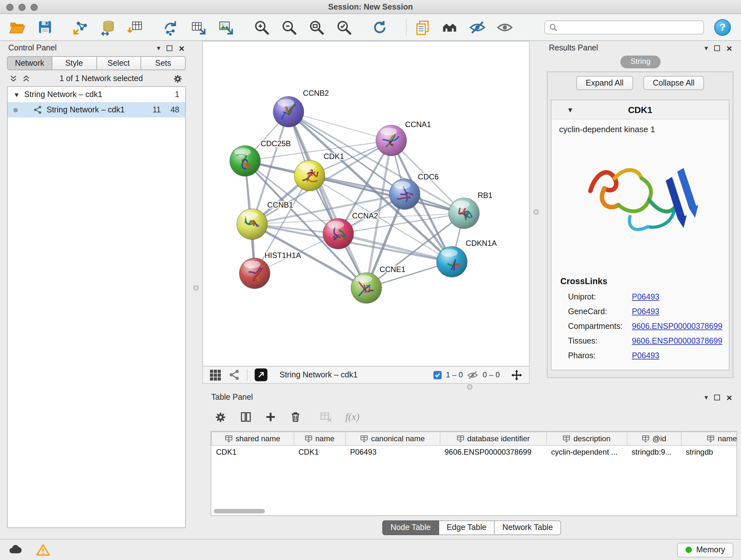 The height and width of the screenshot is (560, 741). What do you see at coordinates (320, 439) in the screenshot?
I see `column-header-name: name` at bounding box center [320, 439].